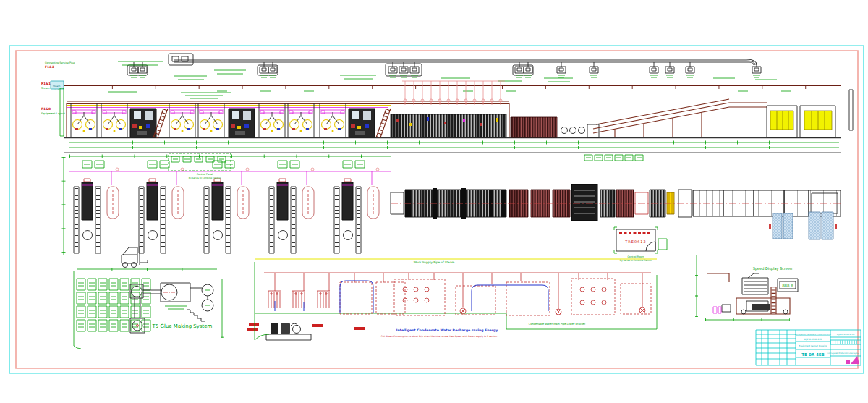 The width and height of the screenshot is (868, 403). What do you see at coordinates (846, 334) in the screenshot?
I see `tb-doc-no: WJ250-2200-2-16` at bounding box center [846, 334].